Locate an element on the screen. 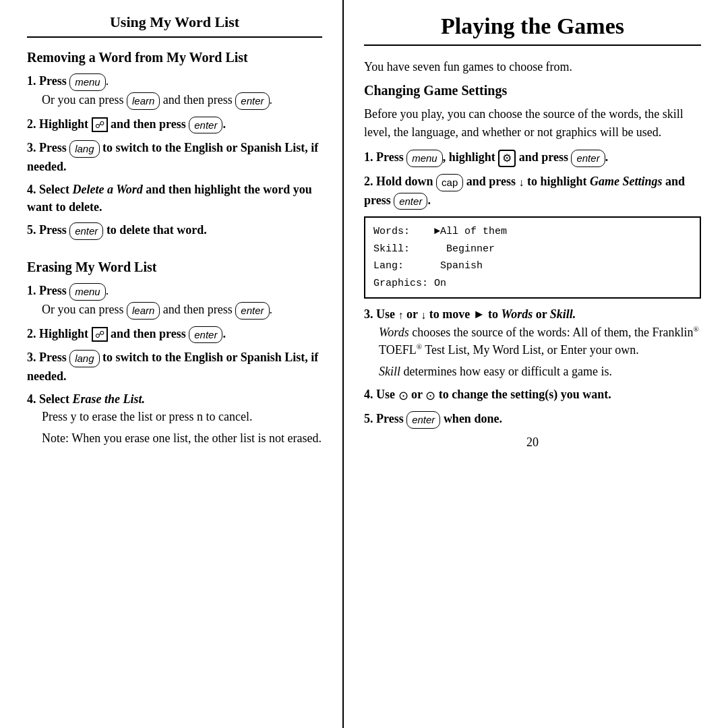 The height and width of the screenshot is (728, 728). cap-key: cap is located at coordinates (450, 183).